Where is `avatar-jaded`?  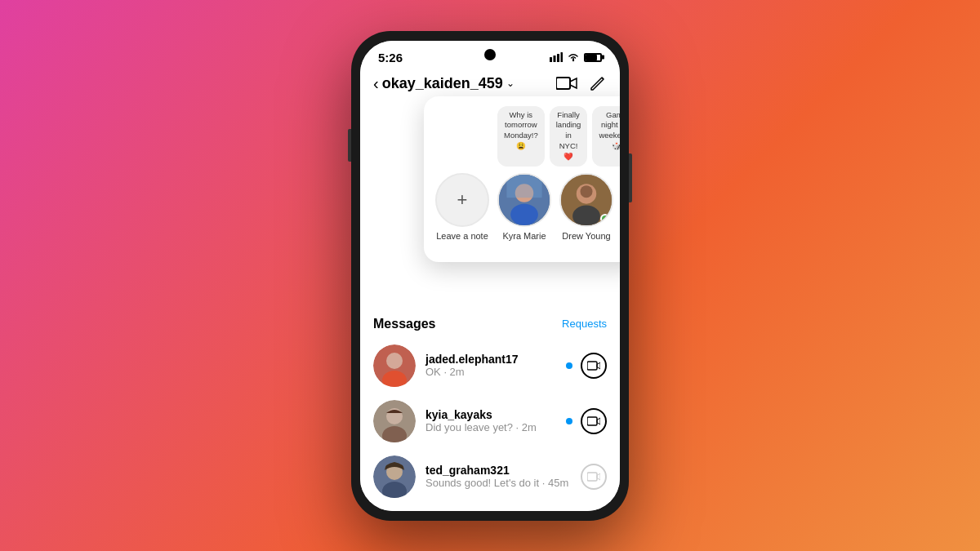 avatar-jaded is located at coordinates (394, 366).